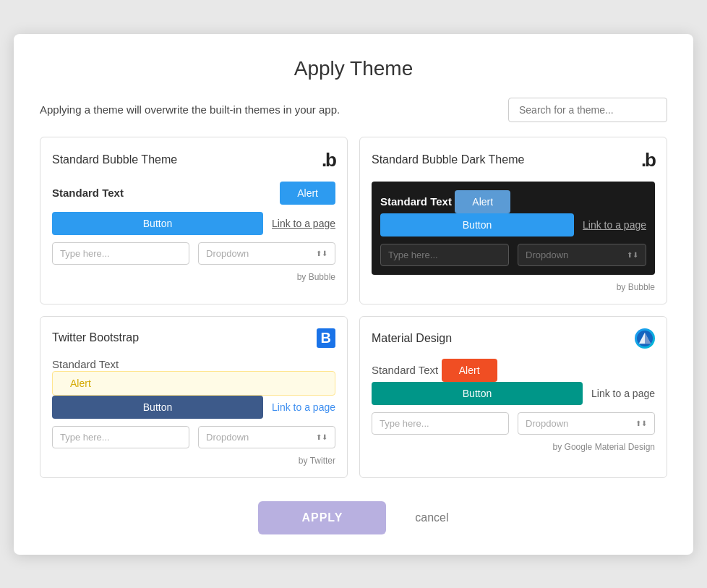 The width and height of the screenshot is (707, 588). I want to click on bootstrap-input: Type here..., so click(121, 437).